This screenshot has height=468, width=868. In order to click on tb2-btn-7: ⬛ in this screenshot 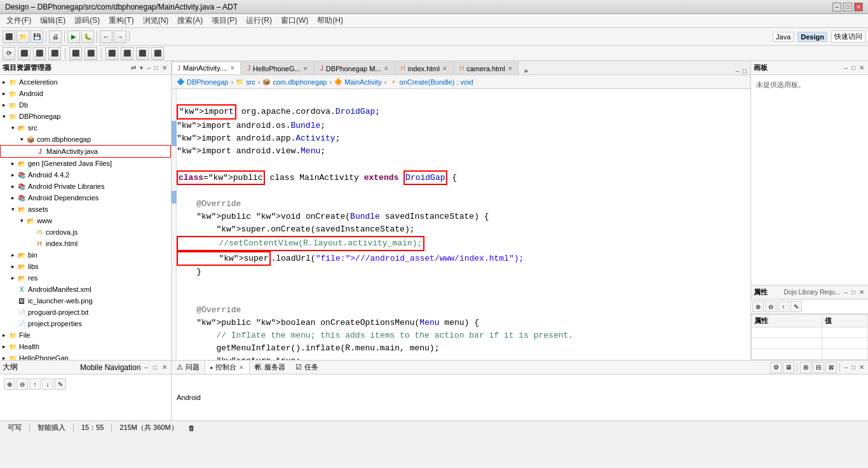, I will do `click(112, 53)`.